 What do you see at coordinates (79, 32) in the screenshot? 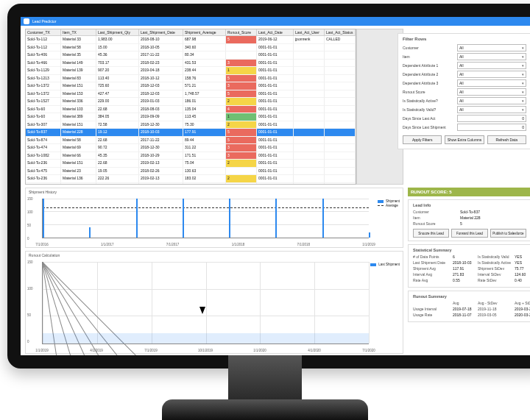
I see `grid-col-1: Item_TX` at bounding box center [79, 32].